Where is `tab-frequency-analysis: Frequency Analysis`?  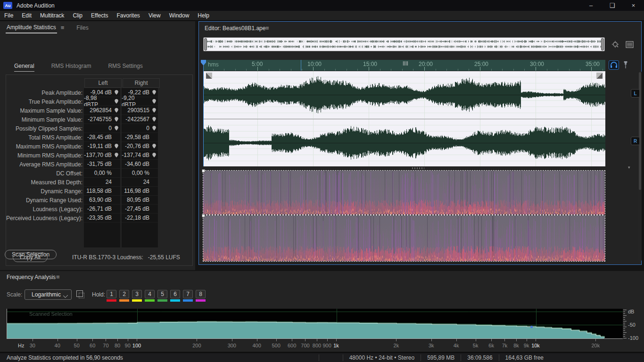
tab-frequency-analysis: Frequency Analysis is located at coordinates (31, 277).